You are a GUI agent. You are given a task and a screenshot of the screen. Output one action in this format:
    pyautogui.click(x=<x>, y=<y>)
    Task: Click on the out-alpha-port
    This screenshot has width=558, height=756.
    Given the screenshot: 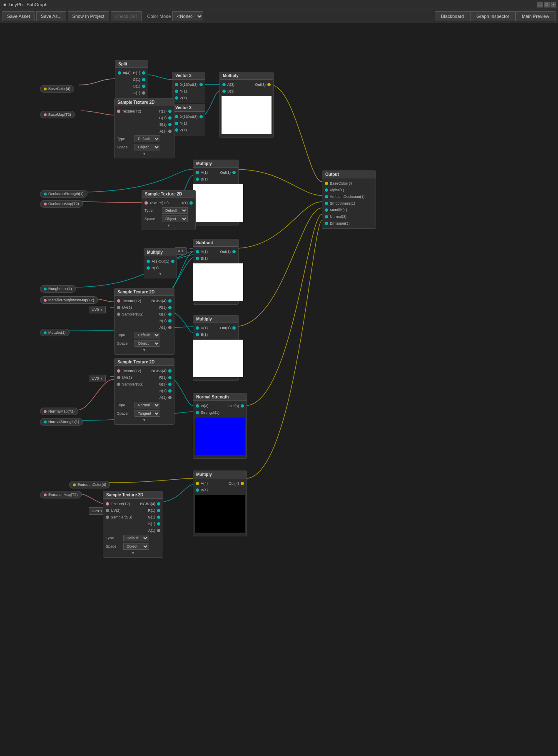 What is the action you would take?
    pyautogui.click(x=326, y=190)
    